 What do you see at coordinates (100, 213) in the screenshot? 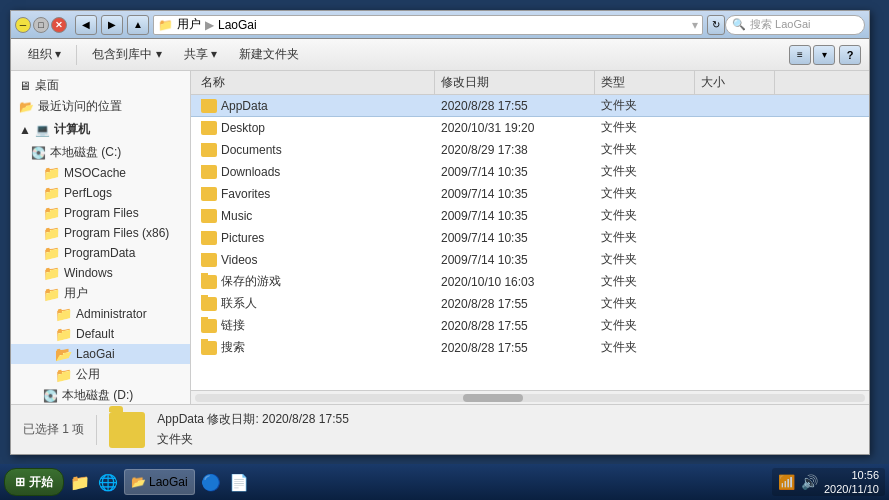
I see `sidebar-item-programfiles: 📁 Program Files` at bounding box center [100, 213].